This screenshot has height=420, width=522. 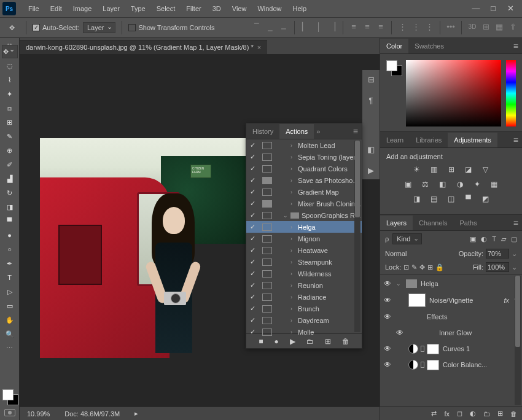 What do you see at coordinates (318, 131) in the screenshot?
I see `collapse-icon: »` at bounding box center [318, 131].